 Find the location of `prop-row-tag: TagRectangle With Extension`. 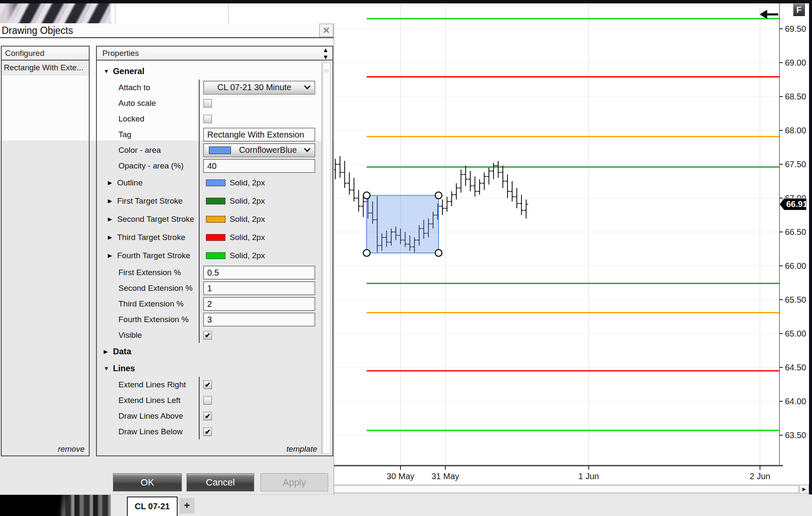

prop-row-tag: TagRectangle With Extension is located at coordinates (209, 135).